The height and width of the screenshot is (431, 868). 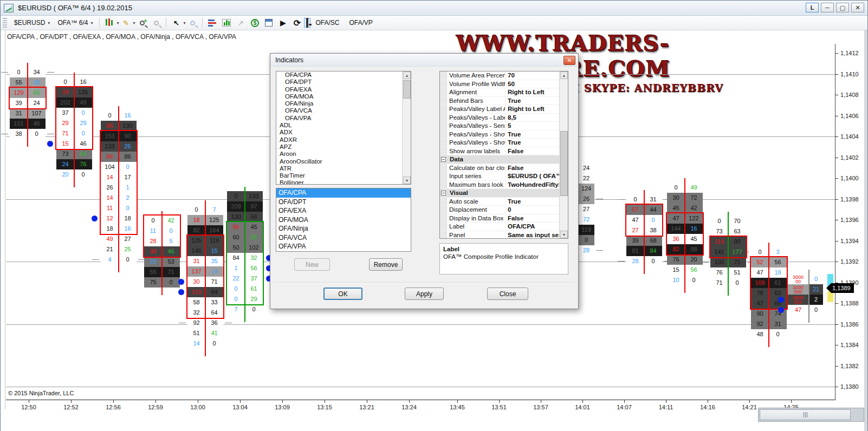 I want to click on available-indicator-item: OFA/DPT, so click(x=344, y=82).